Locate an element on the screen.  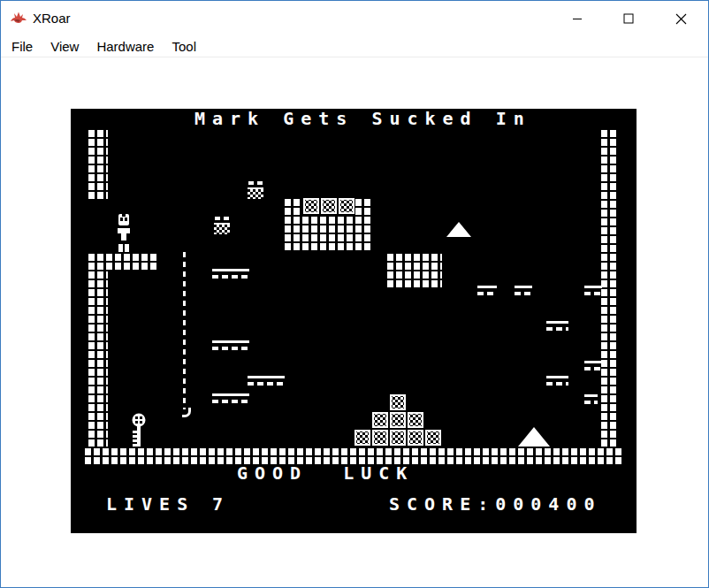
close-button is located at coordinates (681, 19).